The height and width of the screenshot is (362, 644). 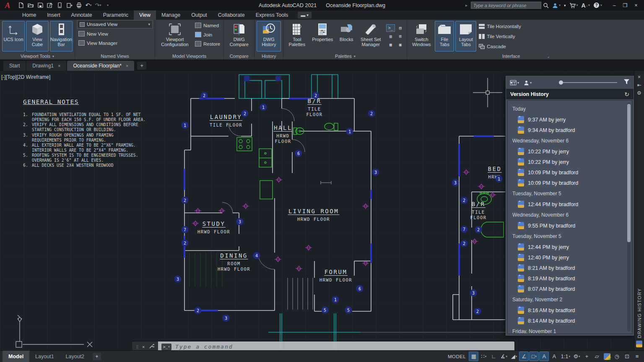 What do you see at coordinates (494, 356) in the screenshot?
I see `ortho-icon: ∟` at bounding box center [494, 356].